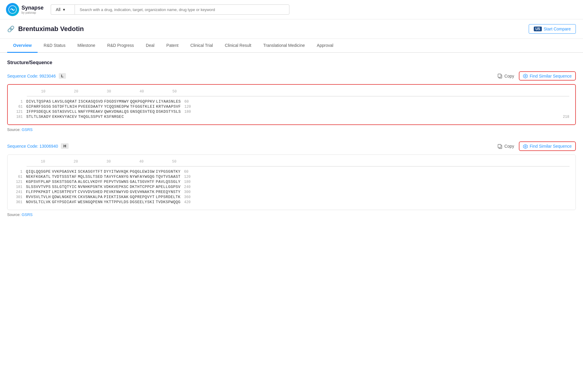 This screenshot has height=392, width=583. I want to click on tab-overview: Overview, so click(22, 46).